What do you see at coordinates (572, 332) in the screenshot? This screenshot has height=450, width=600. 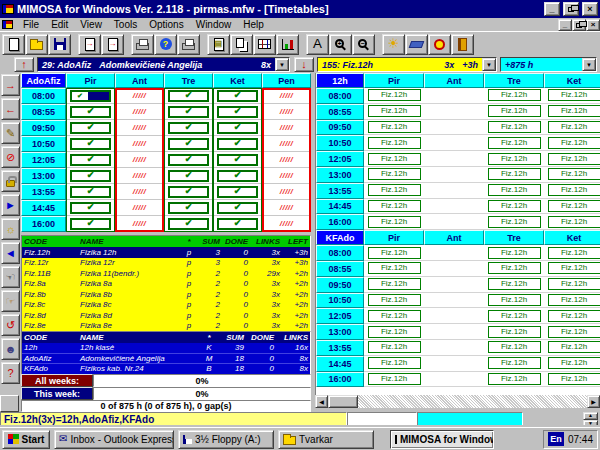 I see `place-slot-ket-13:00: Fiz.12h` at bounding box center [572, 332].